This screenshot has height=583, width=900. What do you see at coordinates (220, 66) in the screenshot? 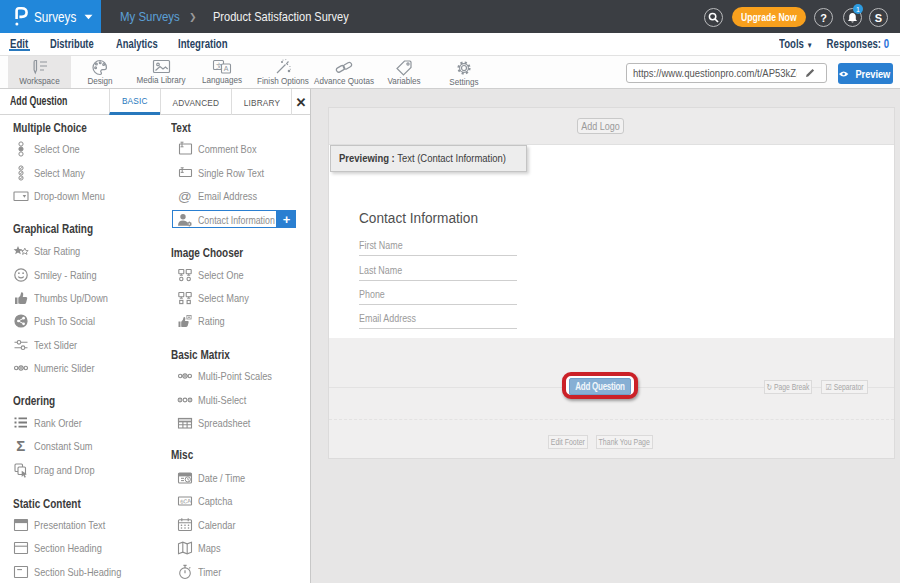
I see `svg-text: 文` at bounding box center [220, 66].